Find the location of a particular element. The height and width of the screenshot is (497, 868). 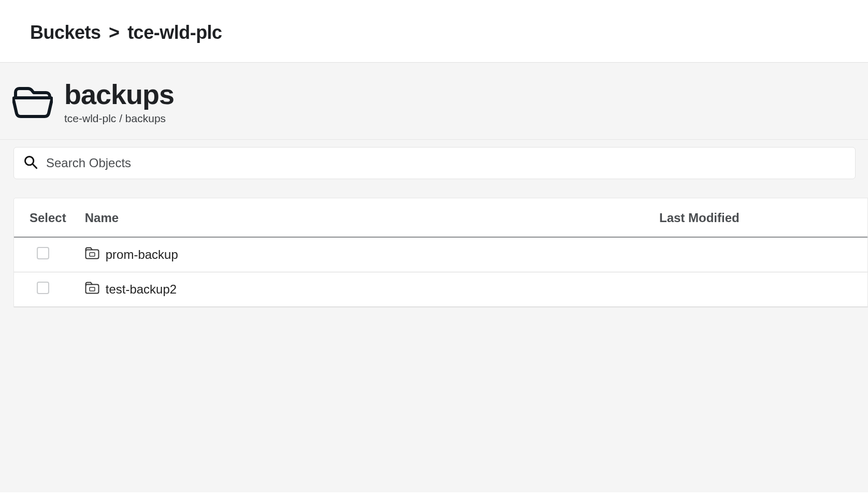

search-icon is located at coordinates (35, 163).